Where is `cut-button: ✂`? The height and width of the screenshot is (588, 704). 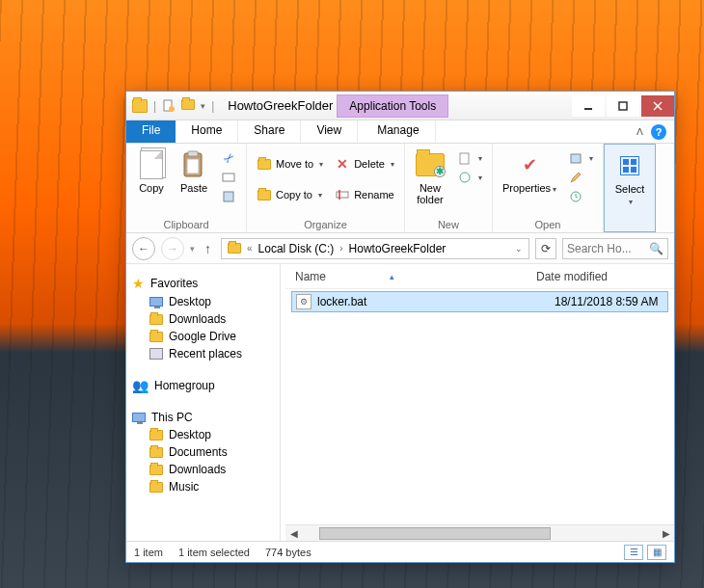 cut-button: ✂ is located at coordinates (229, 158).